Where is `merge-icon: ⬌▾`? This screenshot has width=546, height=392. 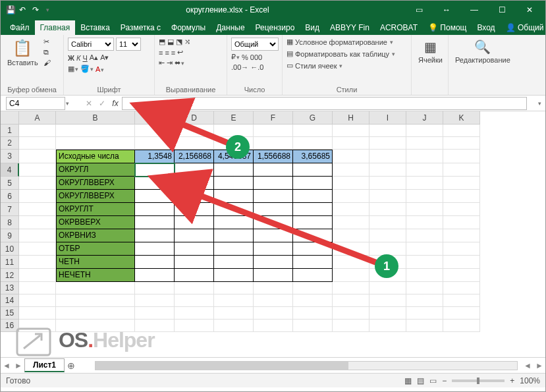 merge-icon: ⬌▾ is located at coordinates (179, 63).